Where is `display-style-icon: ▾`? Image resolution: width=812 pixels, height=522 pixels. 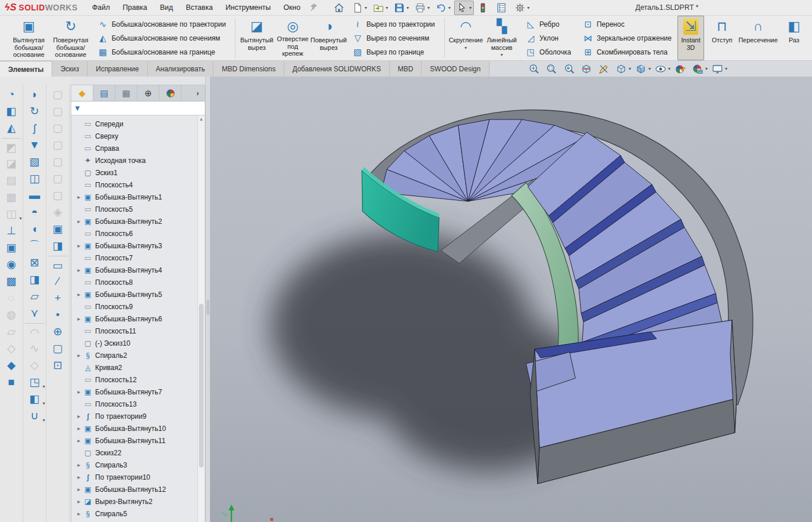
display-style-icon: ▾ is located at coordinates (643, 69).